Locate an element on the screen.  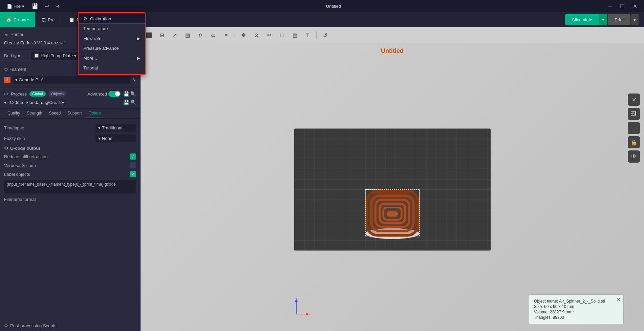
file-icon: 📄 is located at coordinates (9, 6).